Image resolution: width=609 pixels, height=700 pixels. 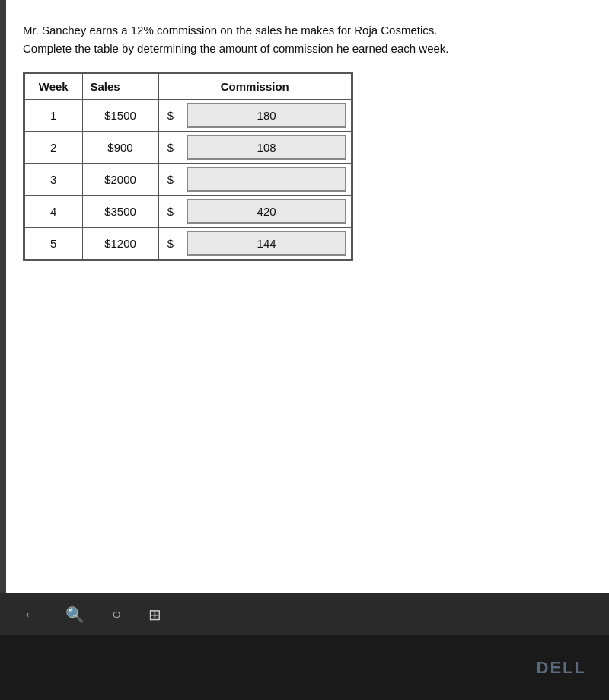 What do you see at coordinates (189, 148) in the screenshot?
I see `table-row: 2$900$` at bounding box center [189, 148].